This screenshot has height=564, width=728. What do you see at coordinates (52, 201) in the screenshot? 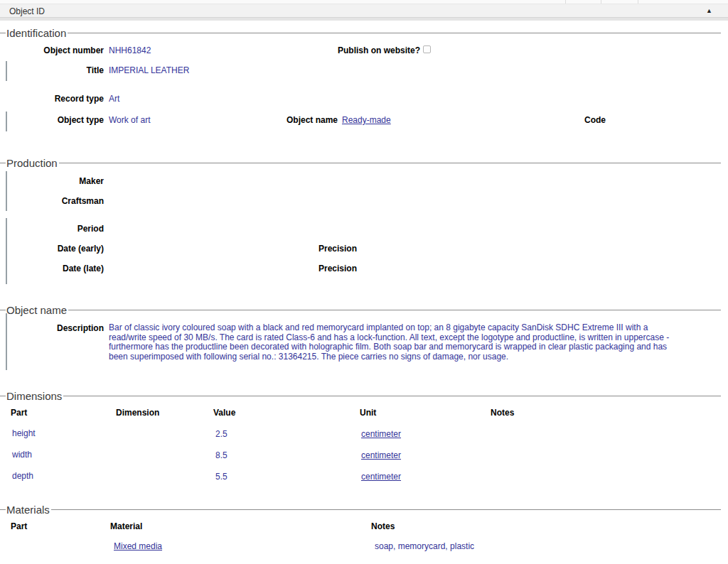
I see `craftsman-label: Craftsman` at bounding box center [52, 201].